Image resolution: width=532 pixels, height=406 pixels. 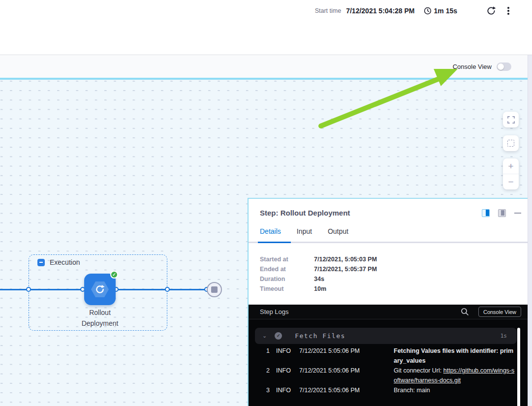 I want to click on toggle-knob-icon, so click(x=501, y=67).